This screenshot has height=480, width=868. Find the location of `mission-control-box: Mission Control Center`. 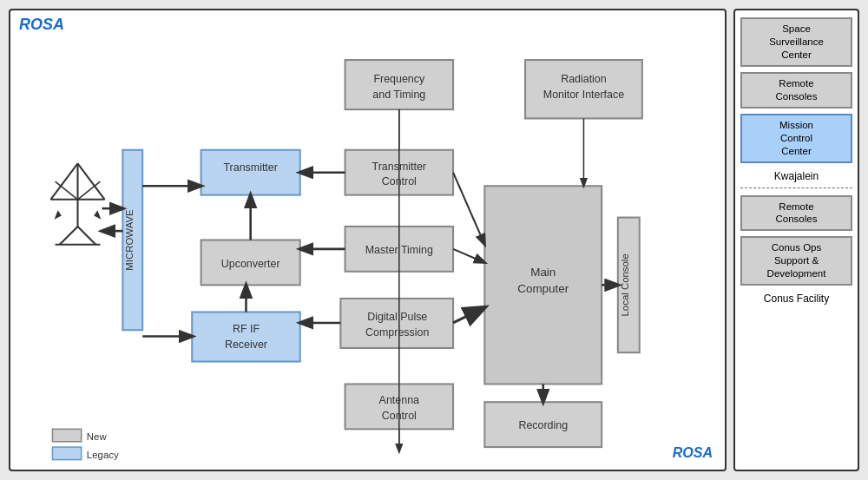

mission-control-box: Mission Control Center is located at coordinates (797, 139).